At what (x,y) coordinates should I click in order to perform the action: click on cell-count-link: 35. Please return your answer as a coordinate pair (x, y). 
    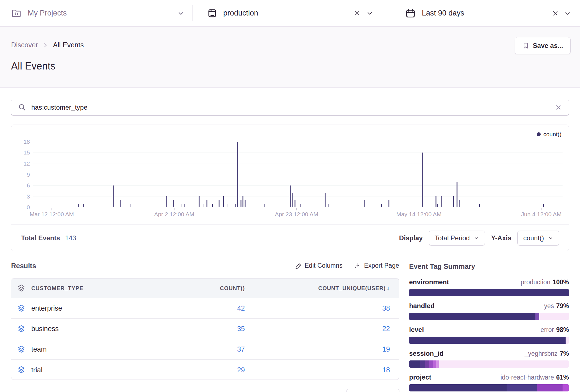
    Looking at the image, I should click on (185, 329).